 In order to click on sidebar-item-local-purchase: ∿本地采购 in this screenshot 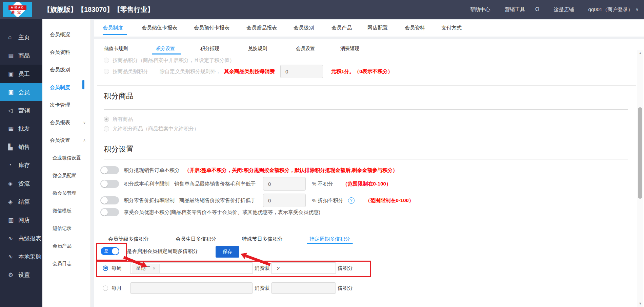, I will do `click(21, 257)`.